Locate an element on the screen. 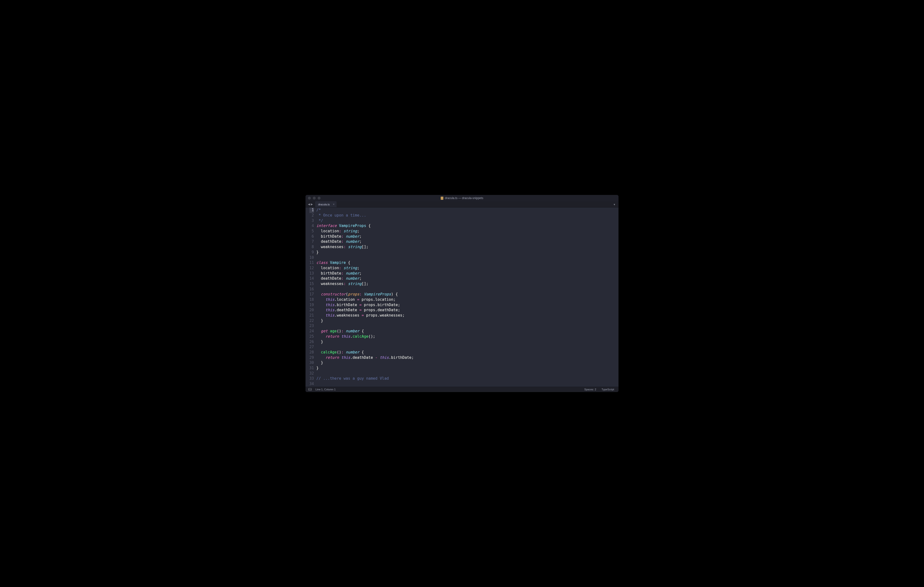 The height and width of the screenshot is (587, 924). status-indentation: Spaces: 2 is located at coordinates (590, 389).